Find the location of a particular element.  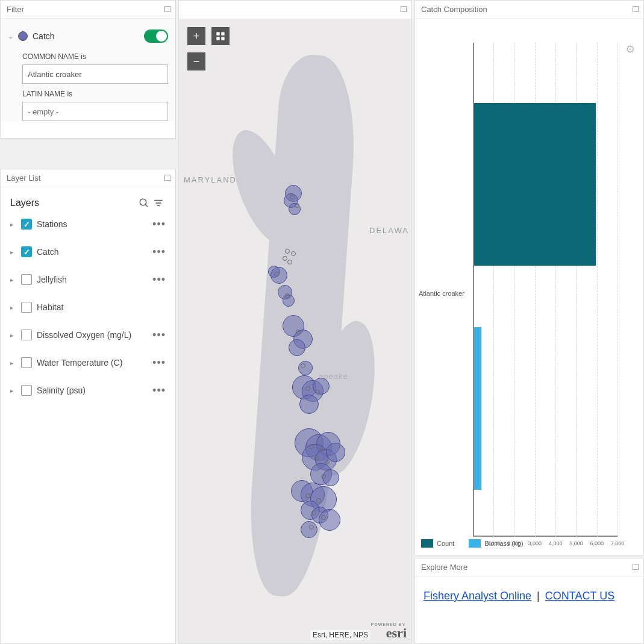

explore-header: Explore More is located at coordinates (529, 567).